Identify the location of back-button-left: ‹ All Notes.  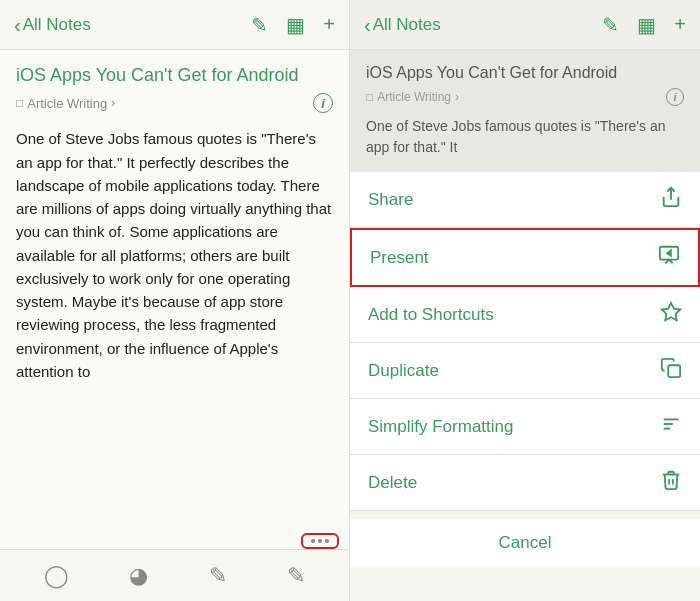
(52, 25).